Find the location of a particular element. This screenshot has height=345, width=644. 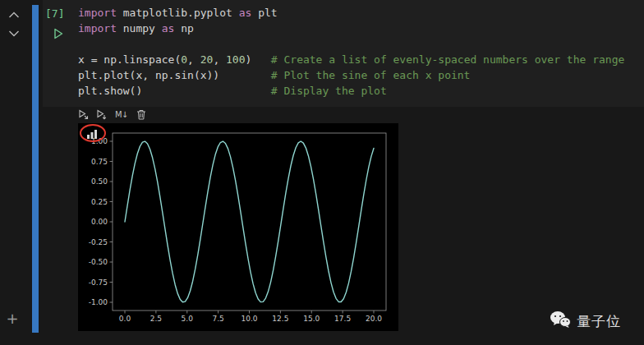

code-line is located at coordinates (357, 44).